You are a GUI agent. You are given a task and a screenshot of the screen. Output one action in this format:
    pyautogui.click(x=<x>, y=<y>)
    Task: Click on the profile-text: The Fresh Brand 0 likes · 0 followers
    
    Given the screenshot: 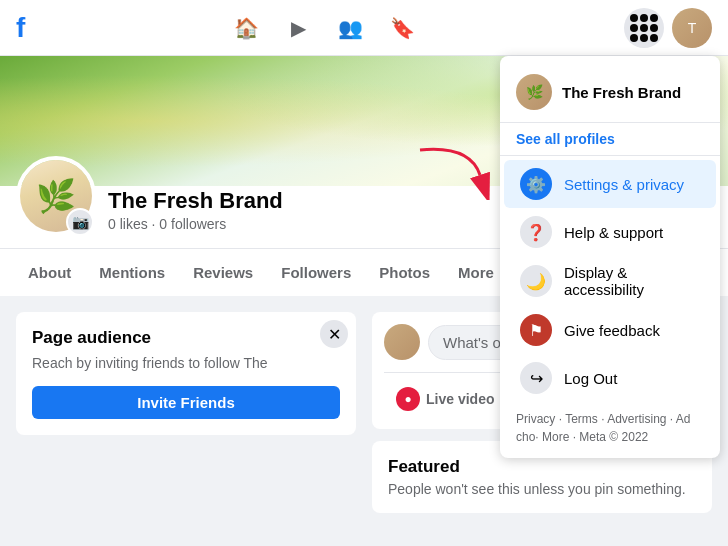 What is the action you would take?
    pyautogui.click(x=196, y=212)
    